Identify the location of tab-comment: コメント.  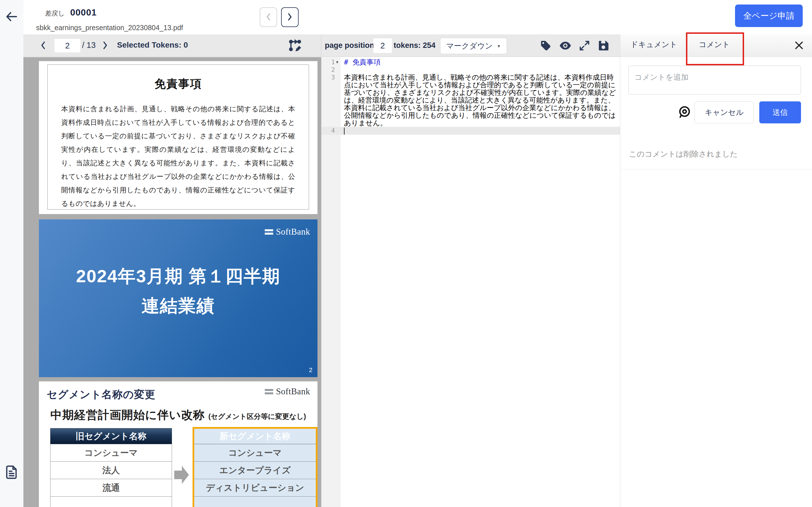
(714, 45).